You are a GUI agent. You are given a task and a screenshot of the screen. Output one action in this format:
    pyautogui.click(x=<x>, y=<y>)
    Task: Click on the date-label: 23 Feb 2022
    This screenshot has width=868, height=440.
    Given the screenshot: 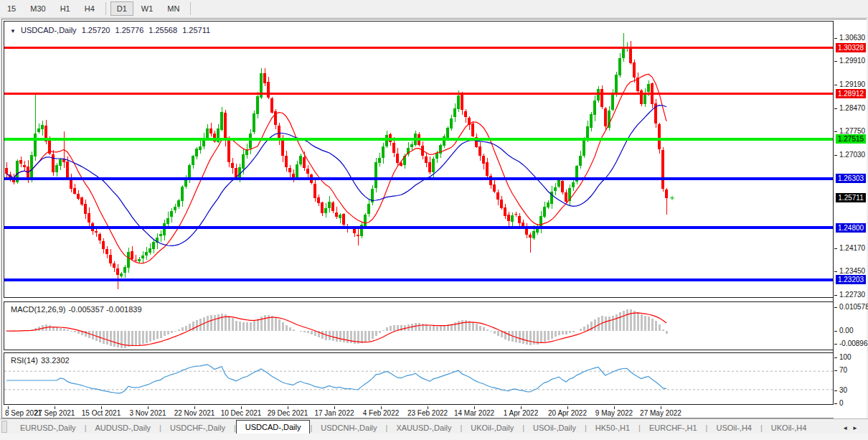 What is the action you would take?
    pyautogui.click(x=428, y=413)
    